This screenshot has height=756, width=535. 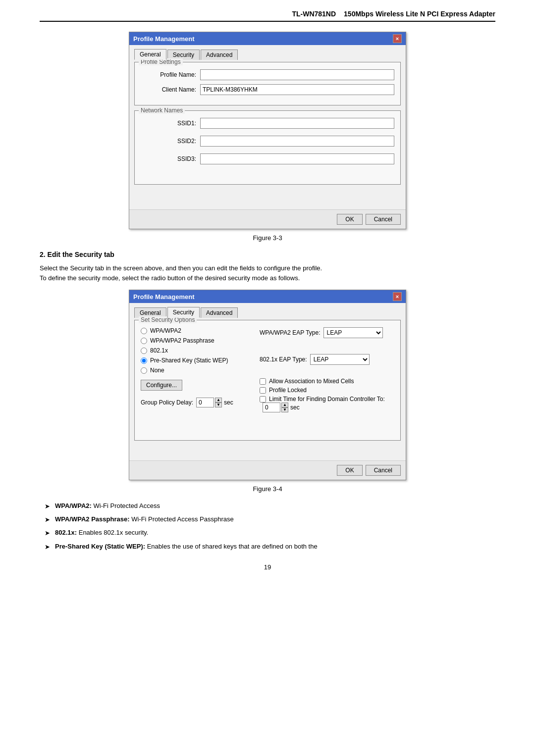 I want to click on security-radios: WPA/WPA2 WPA/WPA2 Passphrase 802.1x Pre-…, so click(x=195, y=371).